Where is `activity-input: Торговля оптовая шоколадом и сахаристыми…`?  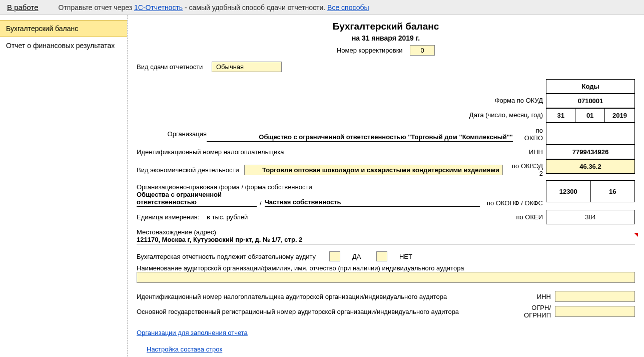 activity-input: Торговля оптовая шоколадом и сахаристыми… is located at coordinates (373, 170).